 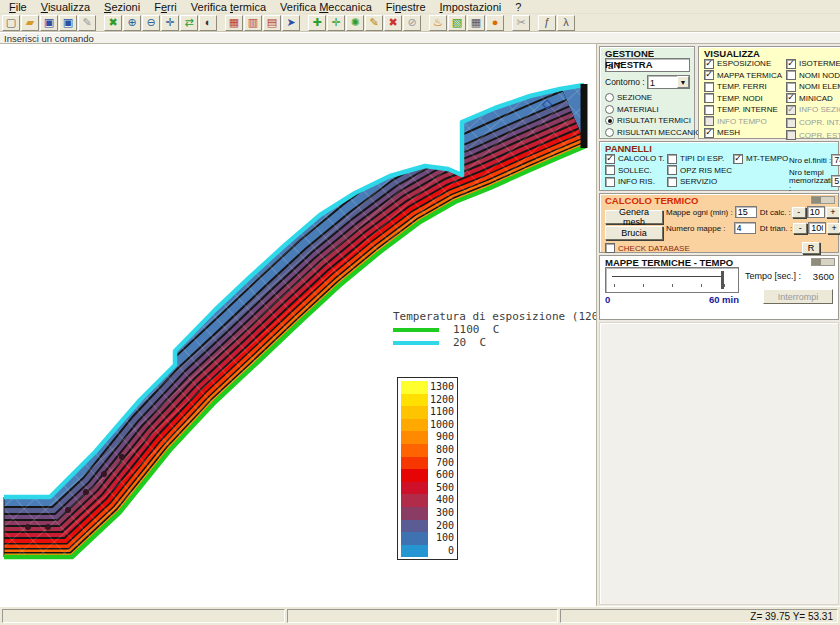 What do you see at coordinates (122, 7) in the screenshot?
I see `menu-sezioni: Sezioni` at bounding box center [122, 7].